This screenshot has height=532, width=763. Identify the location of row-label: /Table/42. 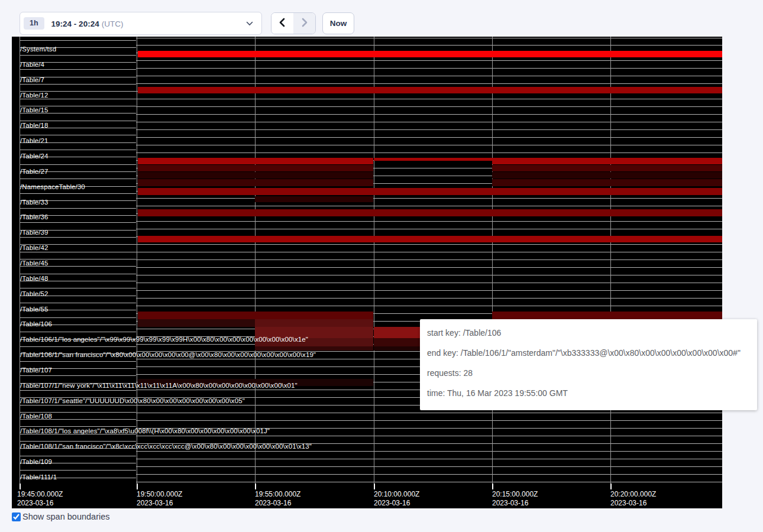
(34, 248).